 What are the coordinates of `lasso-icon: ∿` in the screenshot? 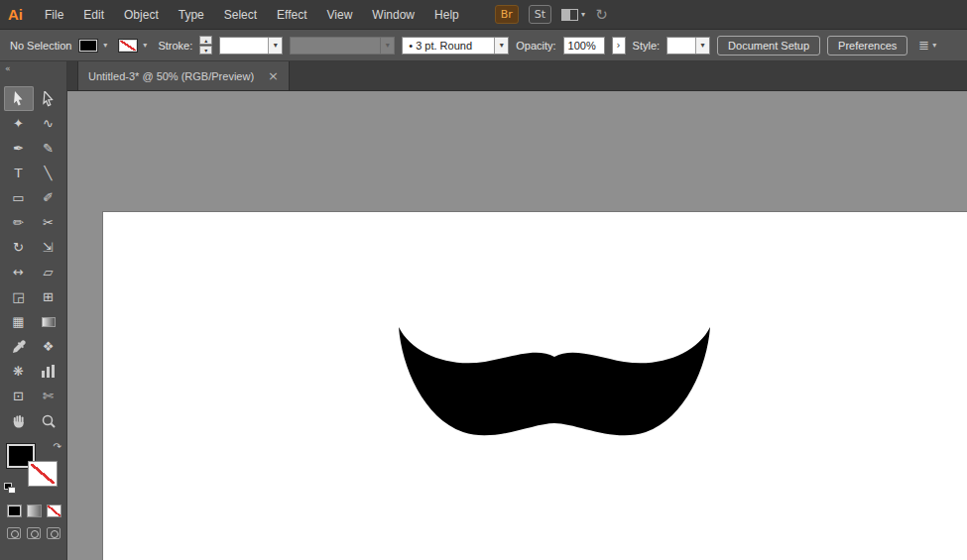 It's located at (48, 123).